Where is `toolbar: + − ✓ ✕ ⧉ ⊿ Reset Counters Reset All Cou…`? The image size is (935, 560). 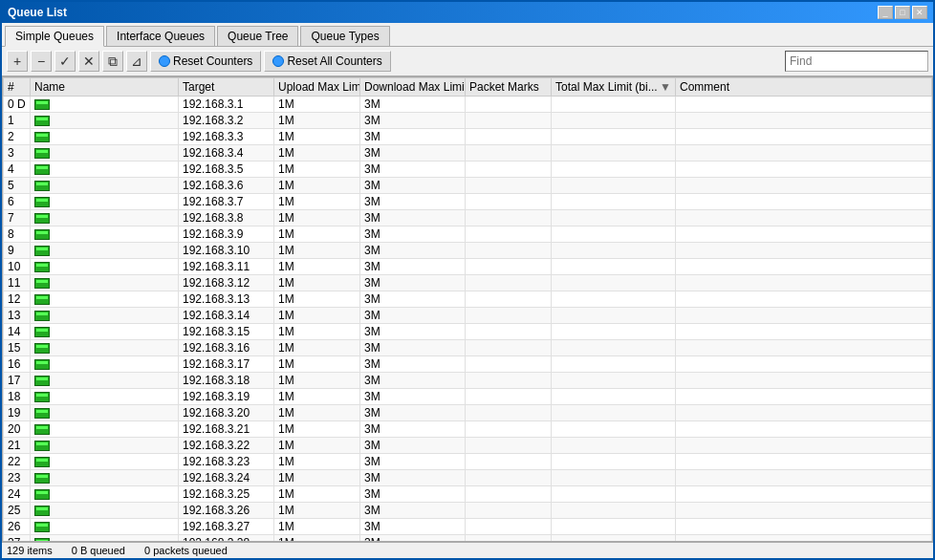 toolbar: + − ✓ ✕ ⧉ ⊿ Reset Counters Reset All Cou… is located at coordinates (468, 61).